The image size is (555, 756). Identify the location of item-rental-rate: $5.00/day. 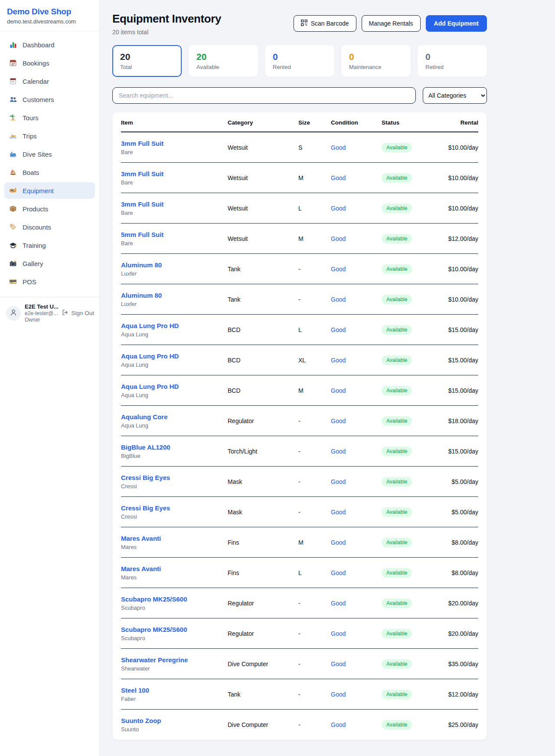
(462, 512).